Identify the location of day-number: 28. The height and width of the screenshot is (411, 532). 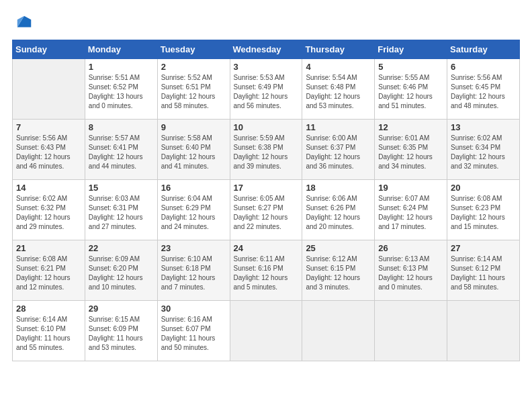
(48, 309).